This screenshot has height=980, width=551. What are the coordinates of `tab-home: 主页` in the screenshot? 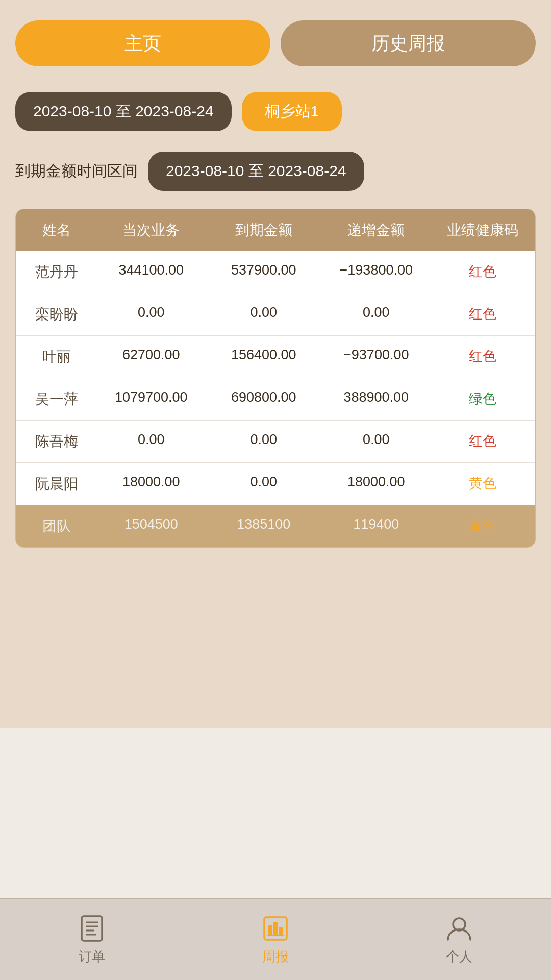 It's located at (143, 43).